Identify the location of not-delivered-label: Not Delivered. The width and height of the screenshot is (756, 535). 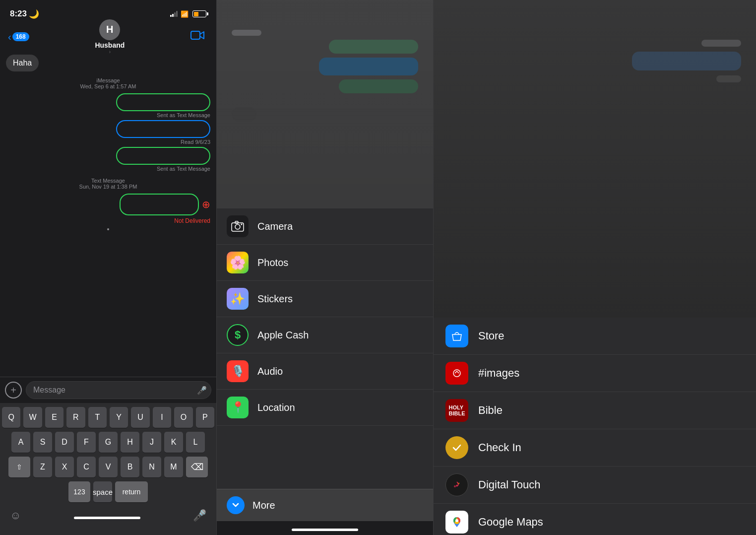
(108, 221).